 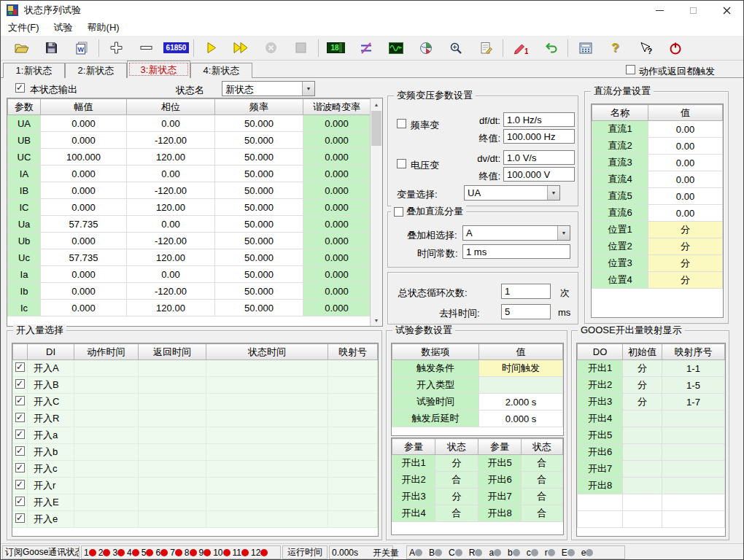 What do you see at coordinates (222, 70) in the screenshot?
I see `tab-state-4: 4:新状态` at bounding box center [222, 70].